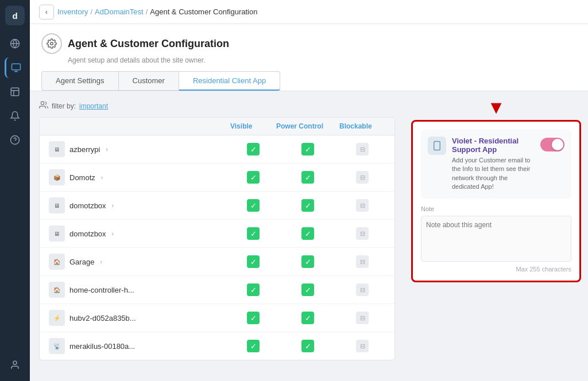  Describe the element at coordinates (15, 15) in the screenshot. I see `app-logo: d` at that location.